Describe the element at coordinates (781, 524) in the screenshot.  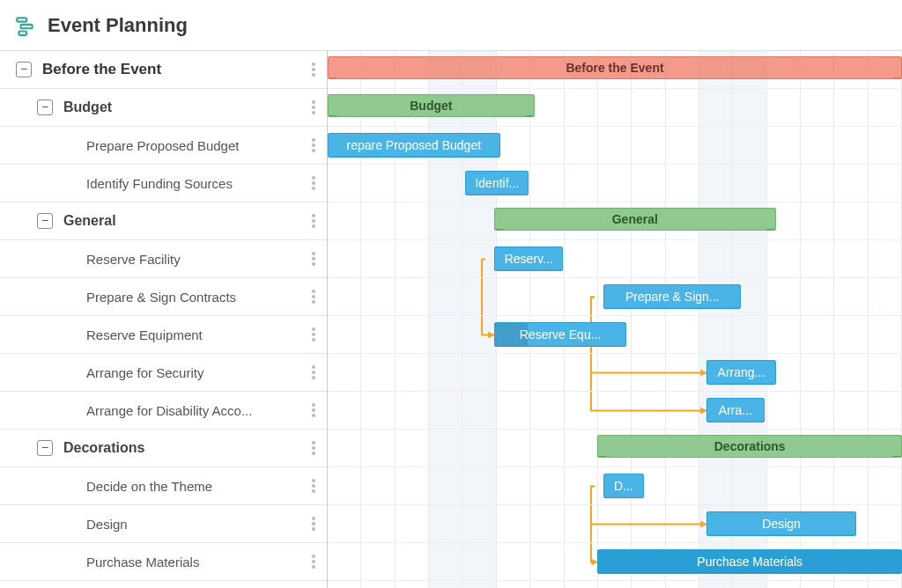
I see `bar-label: Design` at that location.